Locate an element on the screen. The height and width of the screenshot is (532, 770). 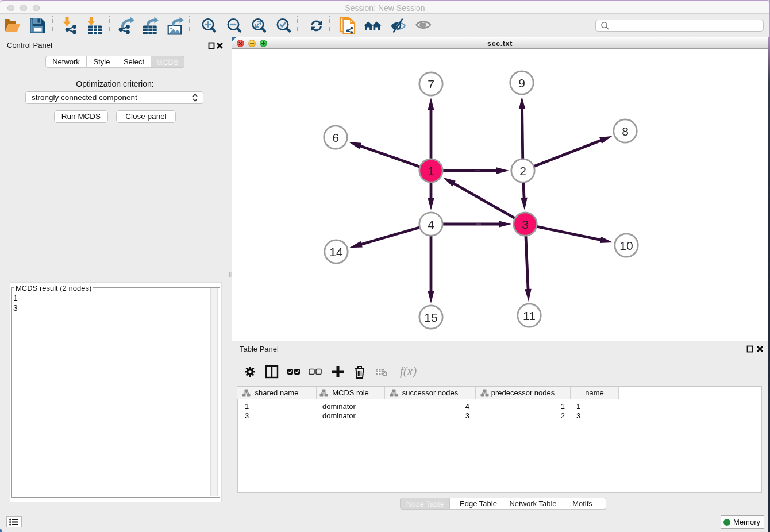
svg-text: 3 is located at coordinates (525, 224).